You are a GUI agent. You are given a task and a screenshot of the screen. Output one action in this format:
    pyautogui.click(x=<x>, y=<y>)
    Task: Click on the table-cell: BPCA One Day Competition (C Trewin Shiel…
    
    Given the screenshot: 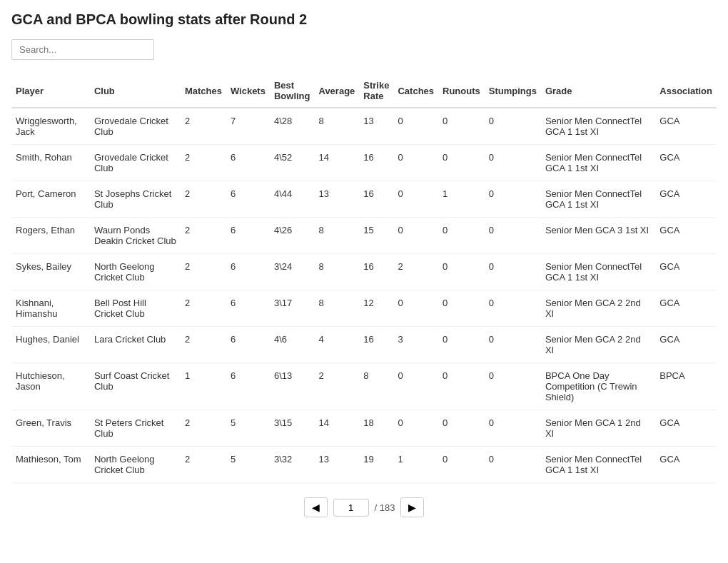 What is the action you would take?
    pyautogui.click(x=598, y=387)
    